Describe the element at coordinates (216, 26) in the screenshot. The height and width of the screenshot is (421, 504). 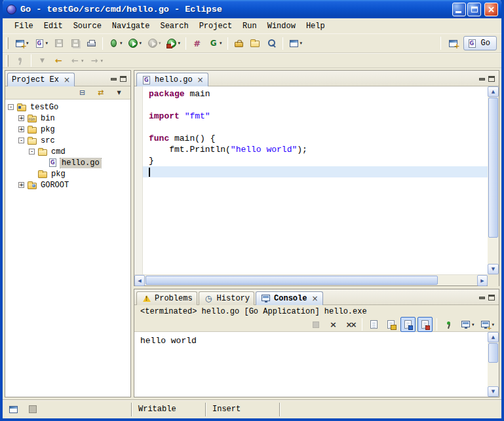
I see `menu-project: Project` at that location.